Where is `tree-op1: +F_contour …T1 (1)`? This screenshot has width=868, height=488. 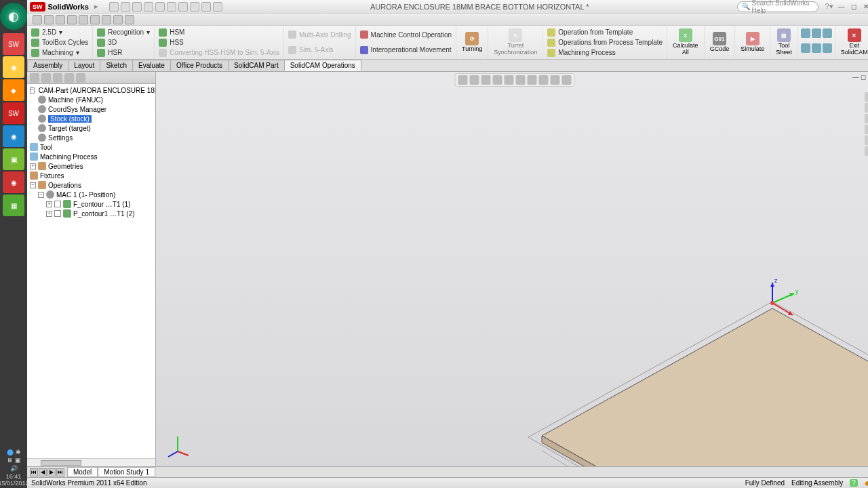
tree-op1: +F_contour …T1 (1) is located at coordinates (100, 204).